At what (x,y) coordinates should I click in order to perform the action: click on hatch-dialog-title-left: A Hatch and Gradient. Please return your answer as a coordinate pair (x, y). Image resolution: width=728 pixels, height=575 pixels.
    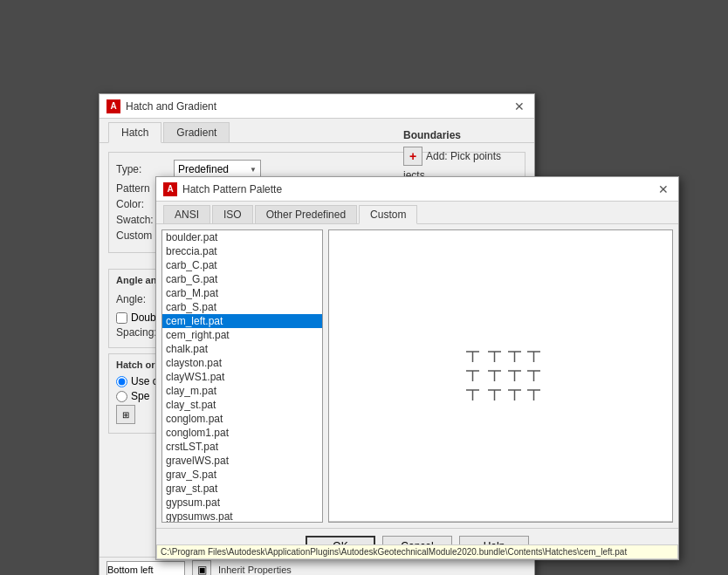
    Looking at the image, I should click on (161, 106).